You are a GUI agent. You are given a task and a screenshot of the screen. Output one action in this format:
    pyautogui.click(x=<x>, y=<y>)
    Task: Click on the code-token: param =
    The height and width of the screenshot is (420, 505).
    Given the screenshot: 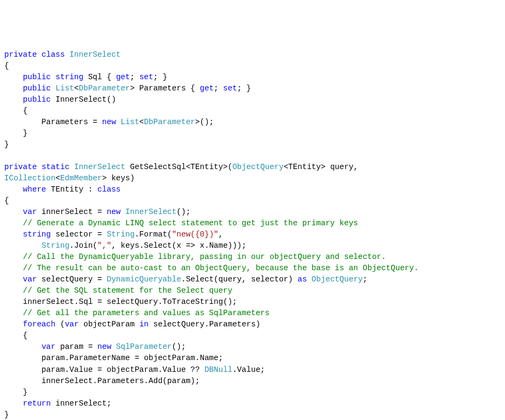 What is the action you would take?
    pyautogui.click(x=76, y=347)
    